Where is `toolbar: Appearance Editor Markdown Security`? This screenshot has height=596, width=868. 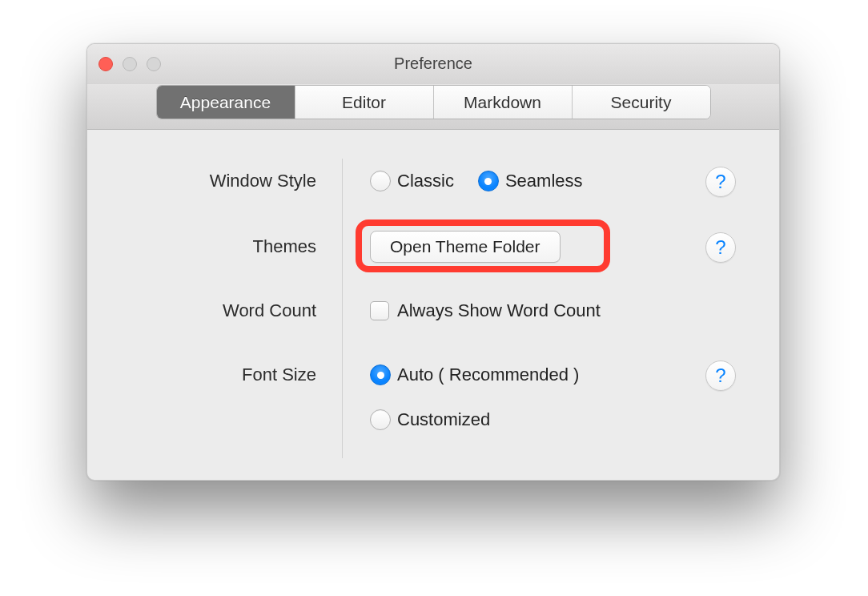
toolbar: Appearance Editor Markdown Security is located at coordinates (433, 107).